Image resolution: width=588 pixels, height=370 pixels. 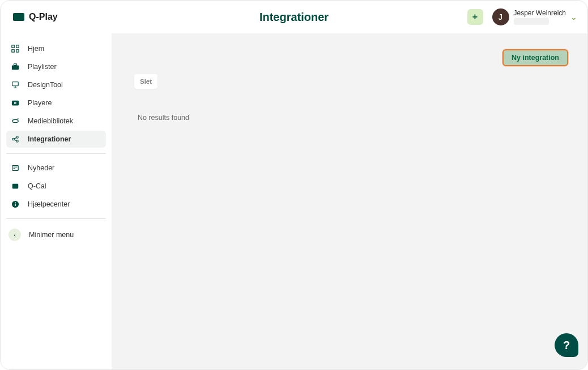 What do you see at coordinates (56, 235) in the screenshot?
I see `minimize-menu: ‹ Minimer menu` at bounding box center [56, 235].